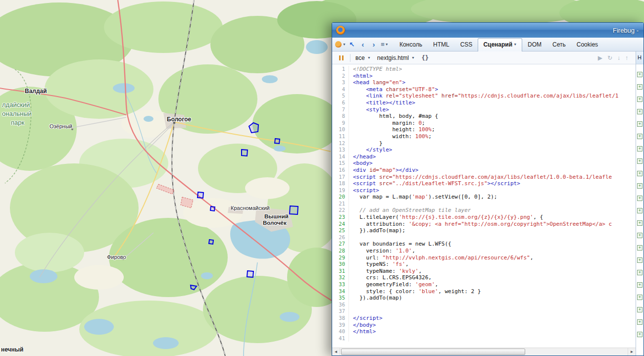 Image resolution: width=644 pixels, height=356 pixels. Describe the element at coordinates (336, 352) in the screenshot. I see `scroll-left-button: ◄` at that location.